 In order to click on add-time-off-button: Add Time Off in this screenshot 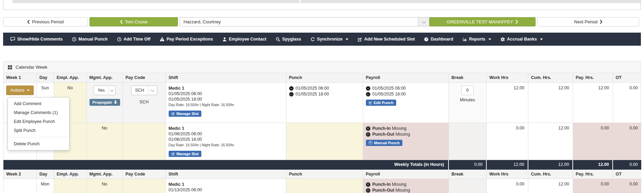, I will do `click(134, 39)`.